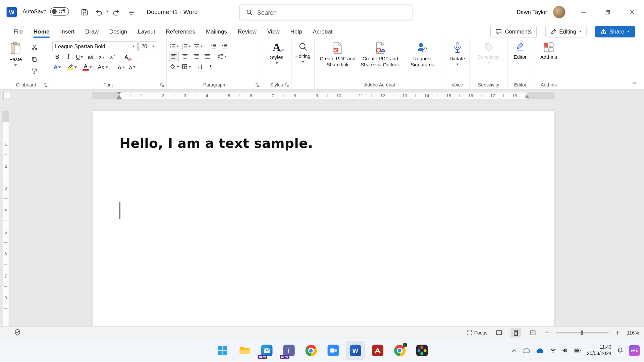  What do you see at coordinates (553, 351) in the screenshot?
I see `wifi-icon` at bounding box center [553, 351].